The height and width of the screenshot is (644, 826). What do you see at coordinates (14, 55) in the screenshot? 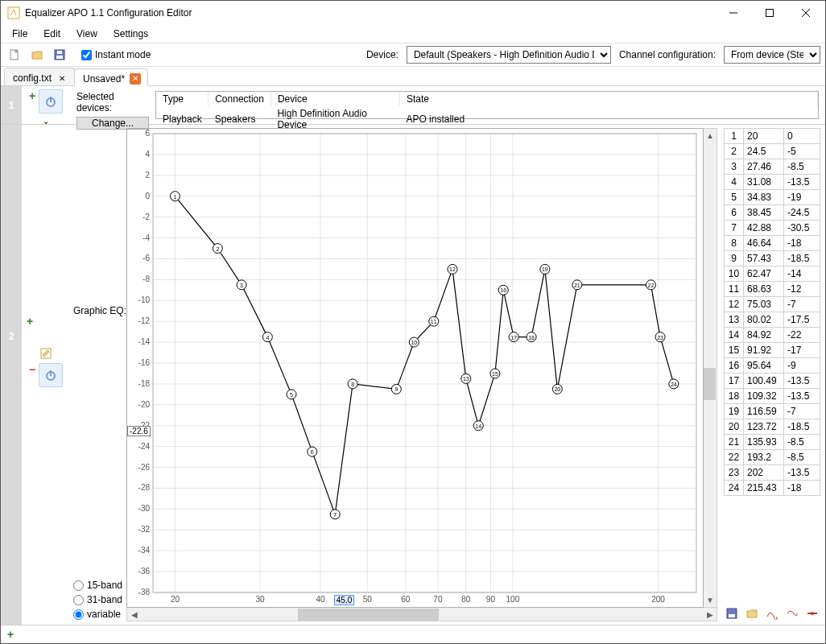
I see `new-file-button` at bounding box center [14, 55].